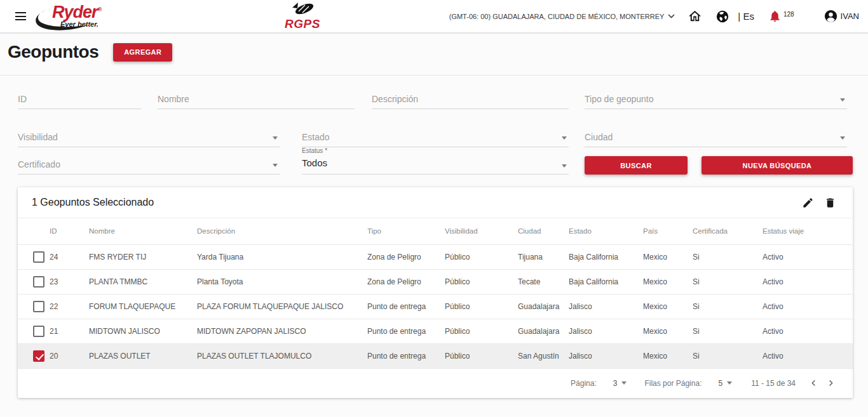 The width and height of the screenshot is (868, 417). Describe the element at coordinates (435, 231) in the screenshot. I see `table-header-row: ID Nombre Descripción Tipo Visibilidad C…` at that location.